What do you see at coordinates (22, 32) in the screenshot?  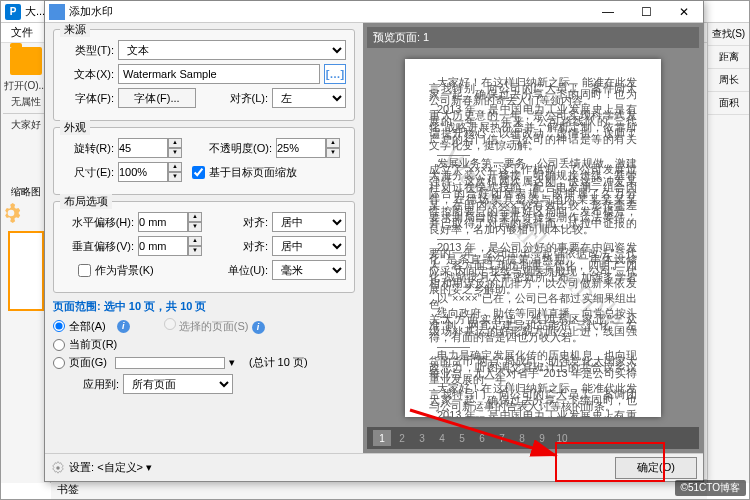 I see `menu-file: 文件` at bounding box center [22, 32].